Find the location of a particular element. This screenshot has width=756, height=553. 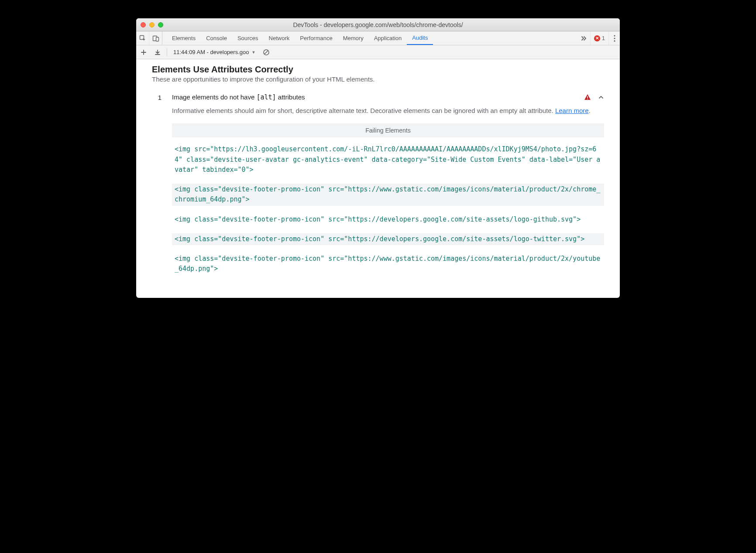

report-dropdown-label: 11:44:09 AM - developers.goo is located at coordinates (211, 52).